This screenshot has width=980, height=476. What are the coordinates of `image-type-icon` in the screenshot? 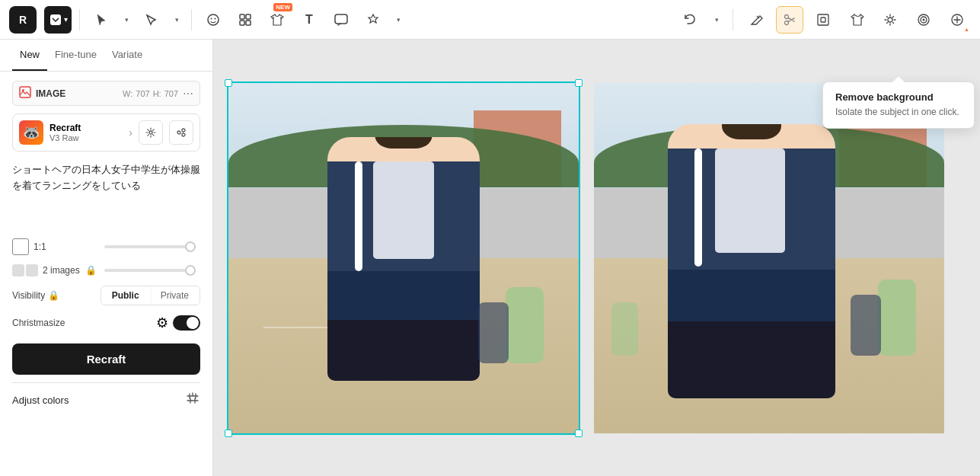 It's located at (25, 93).